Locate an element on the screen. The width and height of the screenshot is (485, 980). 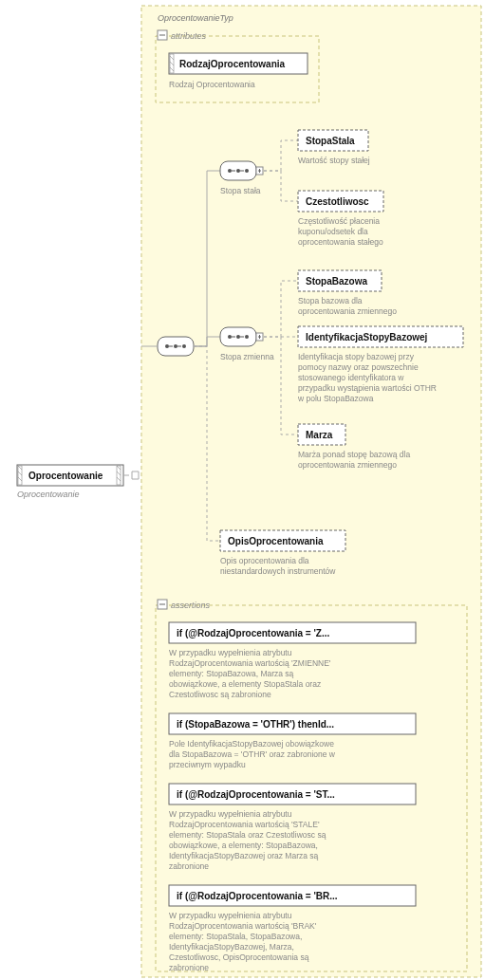
assertion-1-desc: dla StopaBazowa = 'OTHR' oraz zabronione… is located at coordinates (252, 754).